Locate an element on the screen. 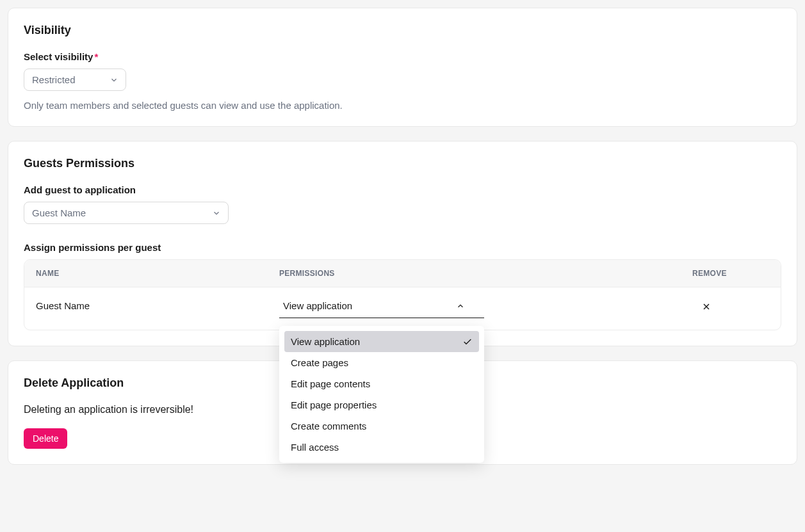  permission-option-view-application: View application is located at coordinates (382, 342).